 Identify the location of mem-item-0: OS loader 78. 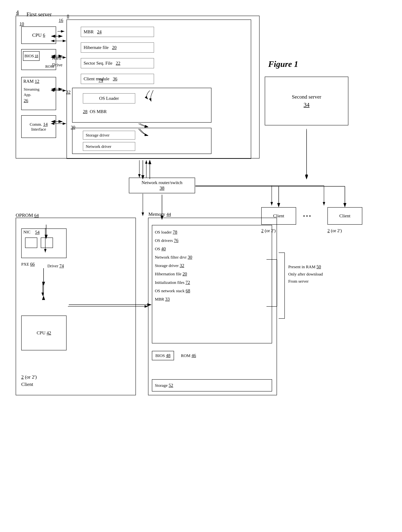
(212, 232).